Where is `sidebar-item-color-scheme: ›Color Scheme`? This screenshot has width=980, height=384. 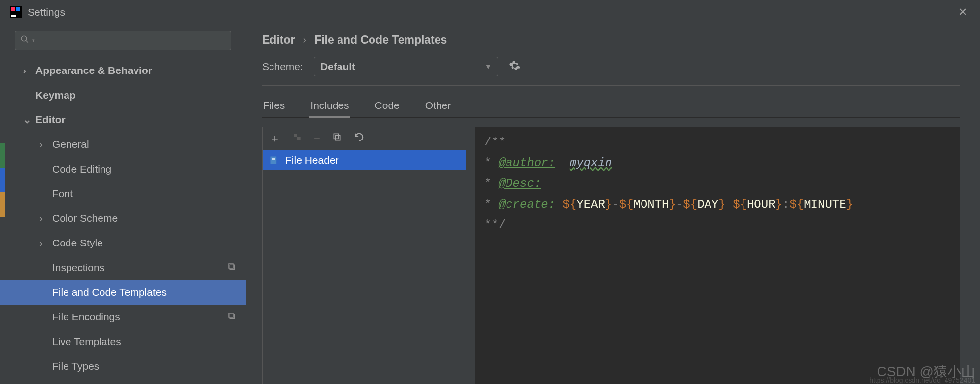
sidebar-item-color-scheme: ›Color Scheme is located at coordinates (123, 218).